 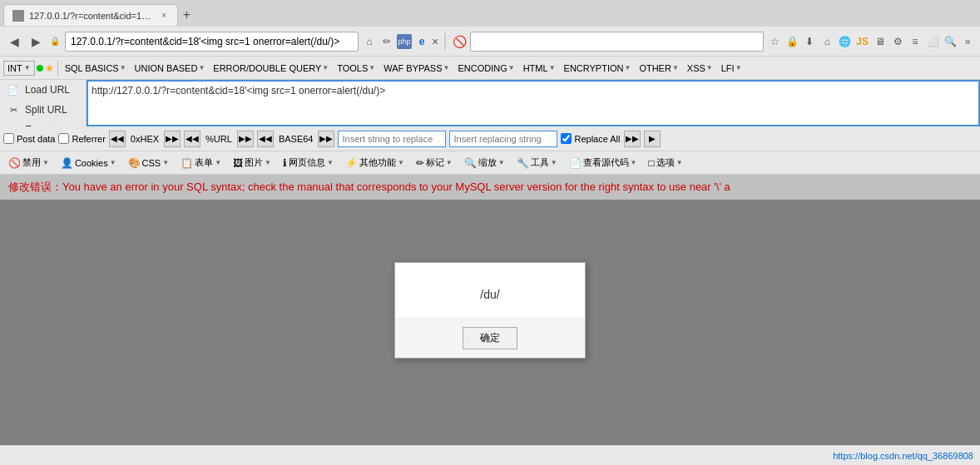 I want to click on star-icon: ★, so click(x=50, y=68).